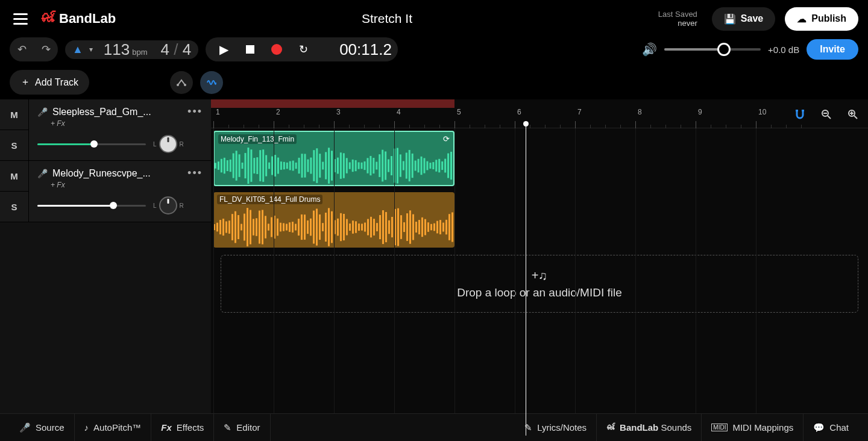 This screenshot has width=868, height=441. I want to click on track-name: Melody_Runescvpe_..., so click(118, 174).